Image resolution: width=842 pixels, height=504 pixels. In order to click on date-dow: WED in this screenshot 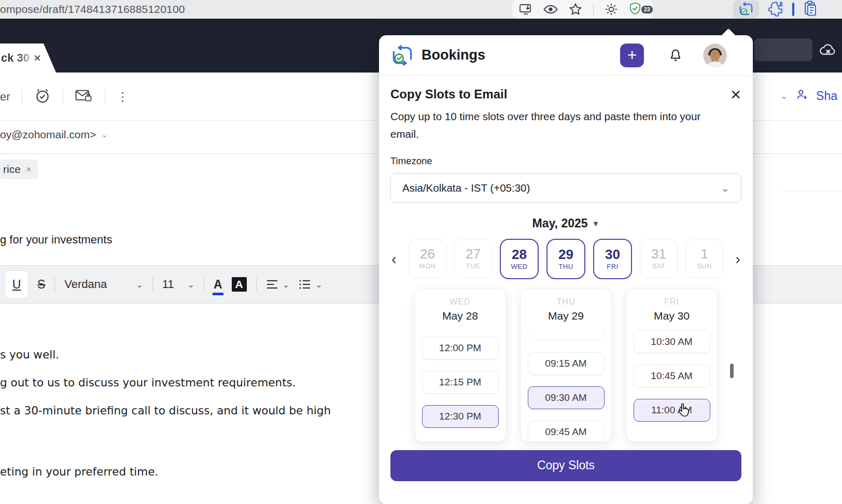, I will do `click(520, 266)`.